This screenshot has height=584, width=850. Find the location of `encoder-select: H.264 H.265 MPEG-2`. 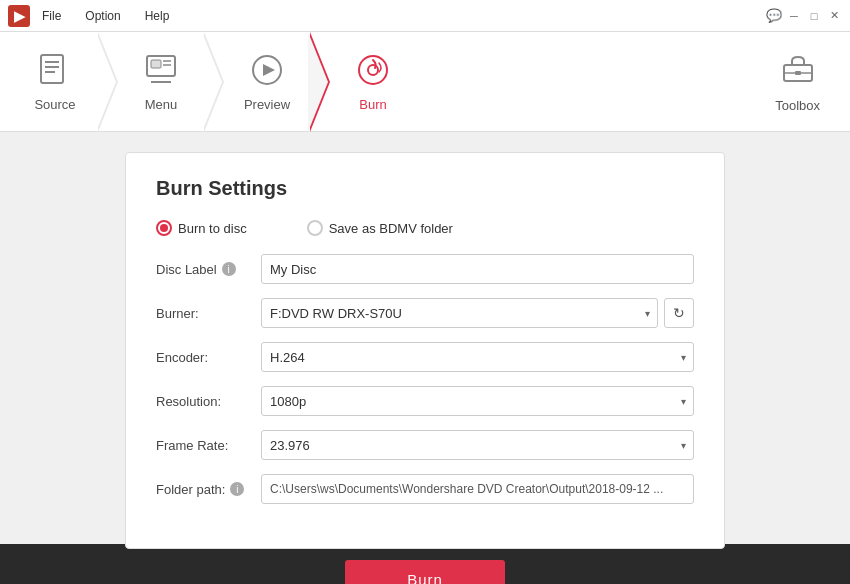

encoder-select: H.264 H.265 MPEG-2 is located at coordinates (478, 357).